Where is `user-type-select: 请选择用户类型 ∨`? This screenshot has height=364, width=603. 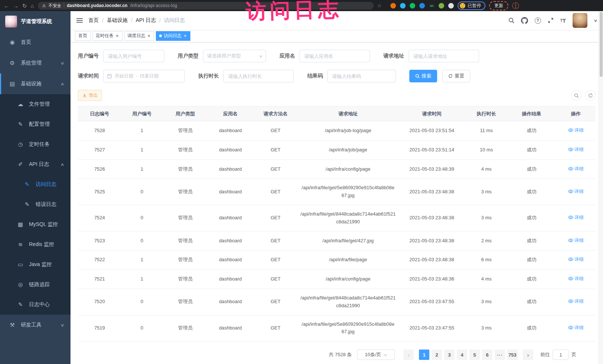
user-type-select: 请选择用户类型 ∨ is located at coordinates (235, 56).